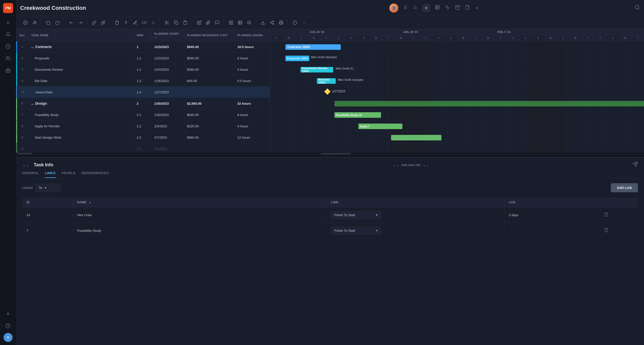 Image resolution: width=644 pixels, height=345 pixels. I want to click on table-row: 8 Apply for Permits 2.2 2/3/2023 $320.00…, so click(143, 126).